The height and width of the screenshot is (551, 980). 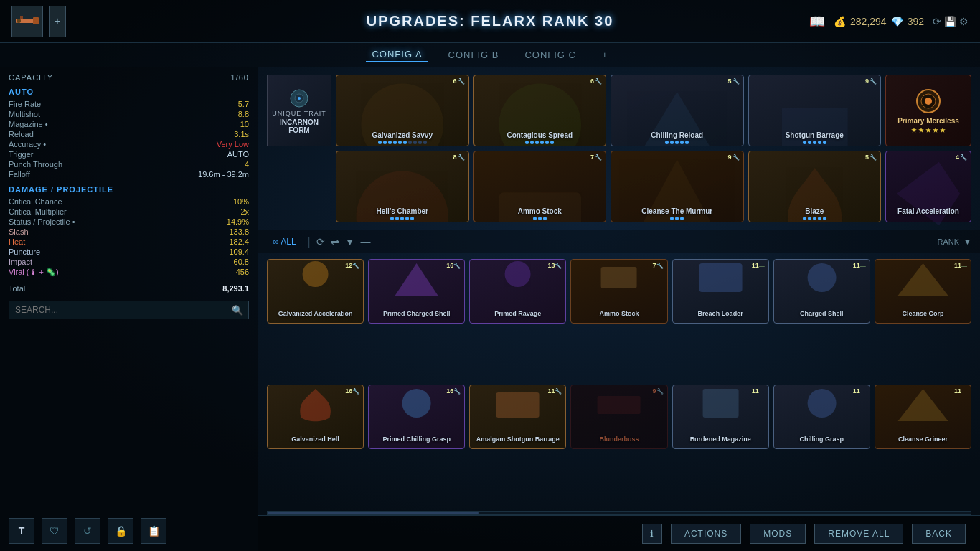 I want to click on equipped-mod-chilling-reload: 5🔧 Chilling Reload, so click(x=677, y=110).